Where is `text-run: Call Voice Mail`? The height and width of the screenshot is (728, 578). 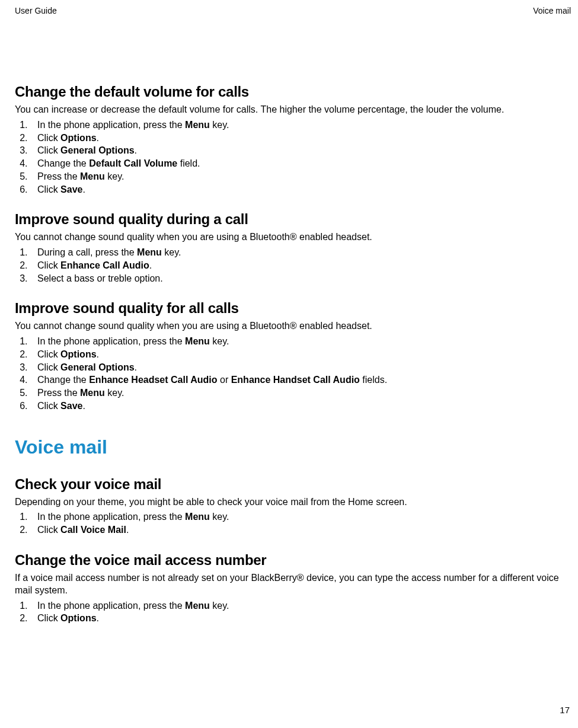 text-run: Call Voice Mail is located at coordinates (94, 530).